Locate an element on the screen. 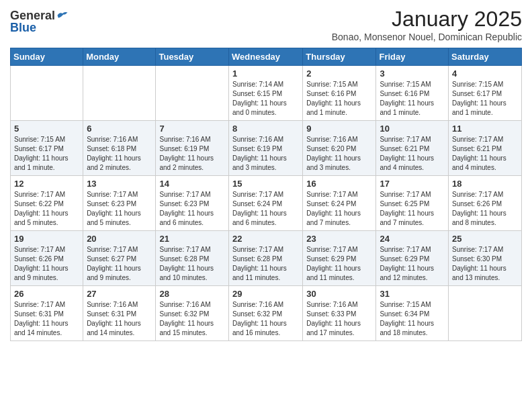 The height and width of the screenshot is (411, 532). calendar-cell: 11Sunrise: 7:17 AM Sunset: 6:21 PM Dayli… is located at coordinates (485, 148).